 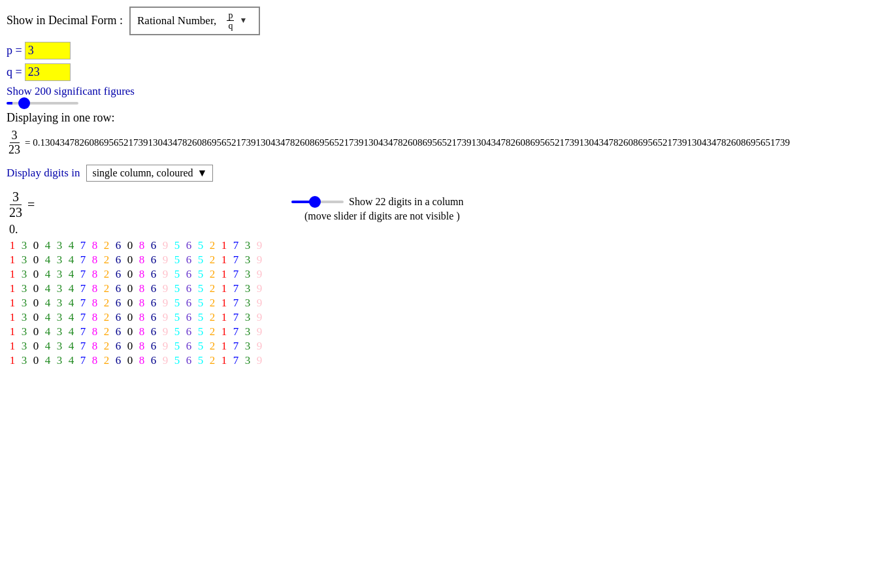 What do you see at coordinates (16, 213) in the screenshot?
I see `big-fraction-denominator: 23` at bounding box center [16, 213].